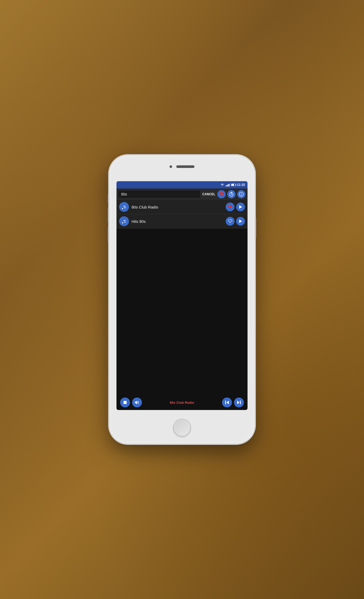 This screenshot has width=364, height=599. I want to click on home-button, so click(182, 428).